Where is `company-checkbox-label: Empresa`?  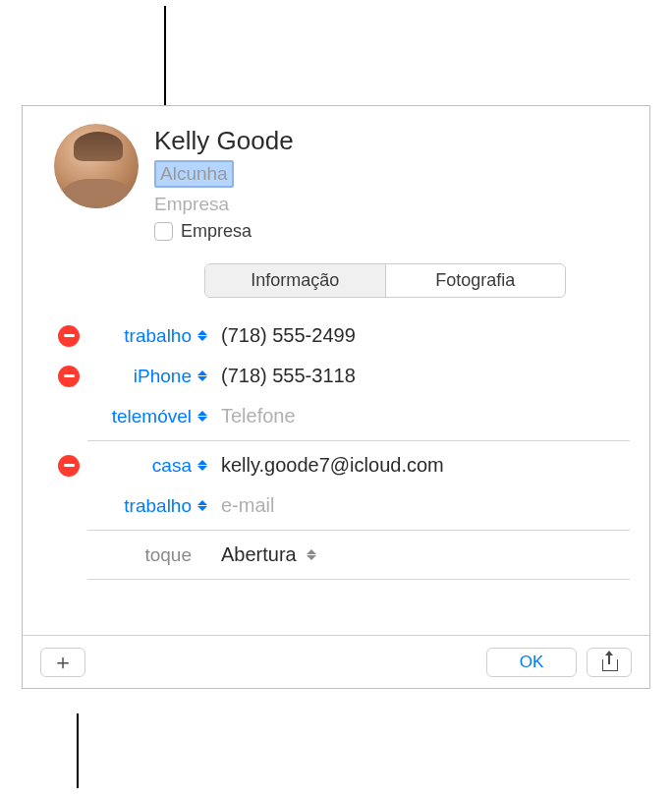
company-checkbox-label: Empresa is located at coordinates (216, 232).